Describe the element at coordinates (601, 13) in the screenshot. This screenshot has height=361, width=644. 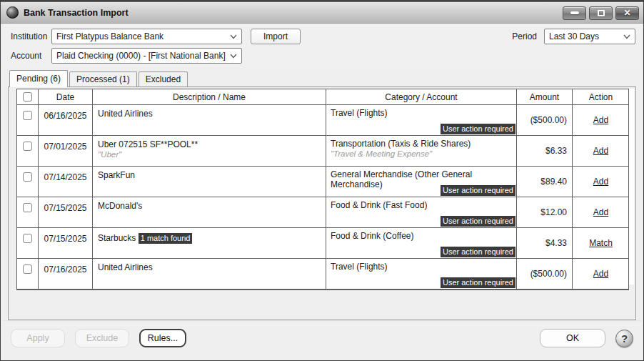
I see `maximize-button` at that location.